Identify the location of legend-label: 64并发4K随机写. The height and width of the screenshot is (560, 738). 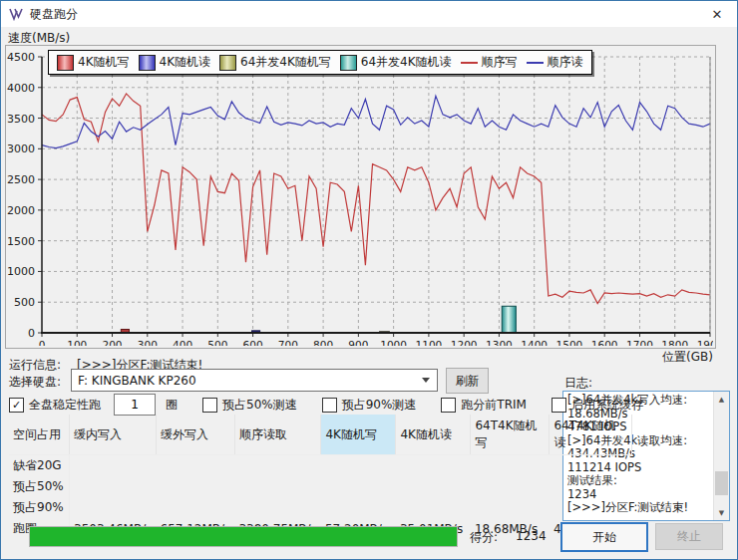
(285, 62).